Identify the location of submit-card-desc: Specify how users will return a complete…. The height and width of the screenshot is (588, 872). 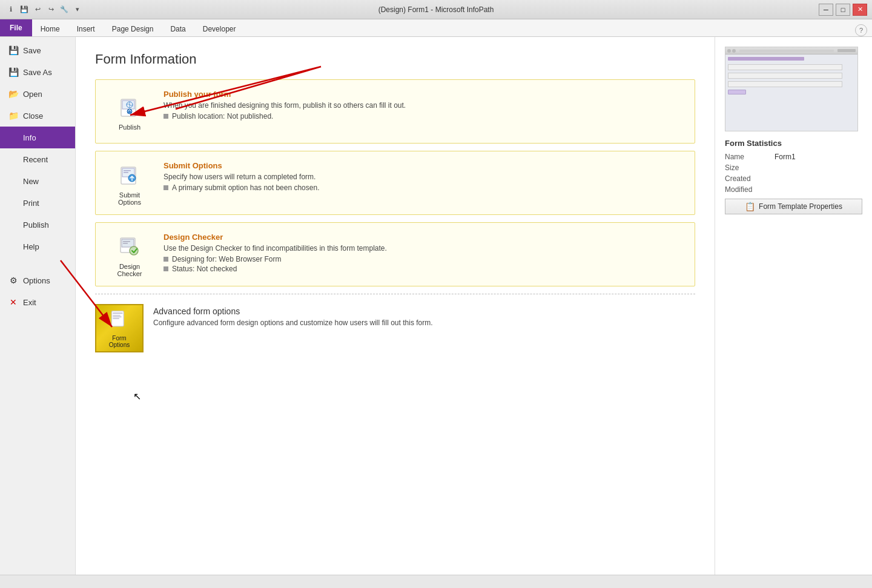
(424, 177).